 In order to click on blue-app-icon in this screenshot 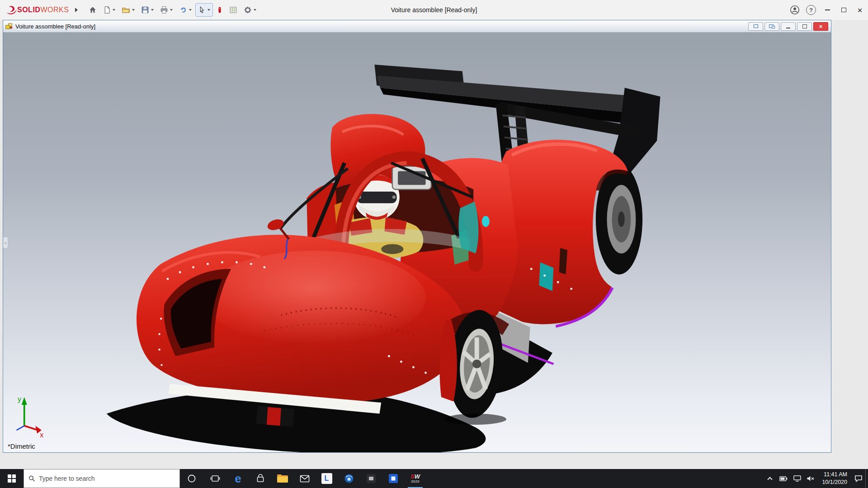, I will do `click(393, 479)`.